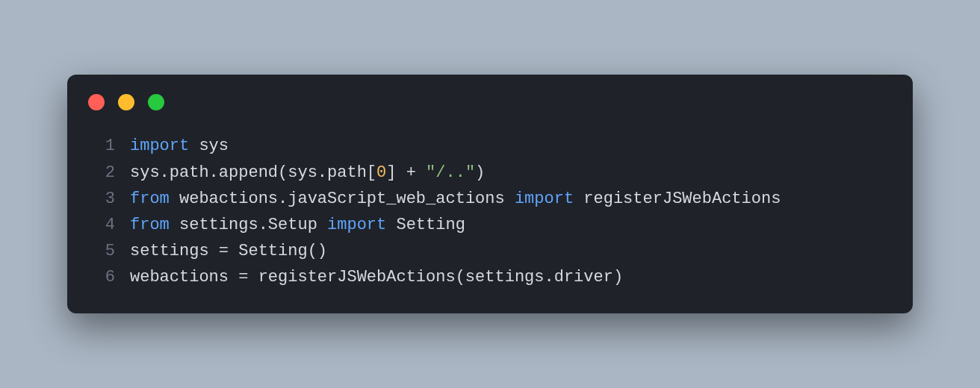  What do you see at coordinates (102, 173) in the screenshot?
I see `line-number: 2` at bounding box center [102, 173].